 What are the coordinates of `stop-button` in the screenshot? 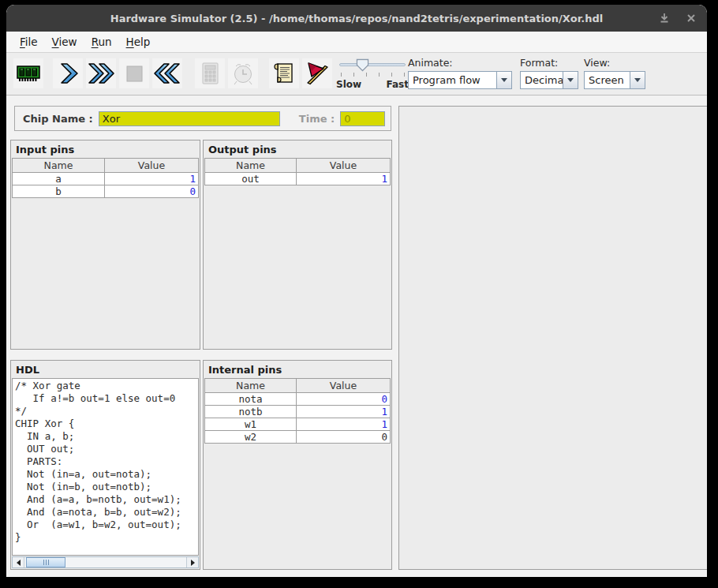 It's located at (134, 73).